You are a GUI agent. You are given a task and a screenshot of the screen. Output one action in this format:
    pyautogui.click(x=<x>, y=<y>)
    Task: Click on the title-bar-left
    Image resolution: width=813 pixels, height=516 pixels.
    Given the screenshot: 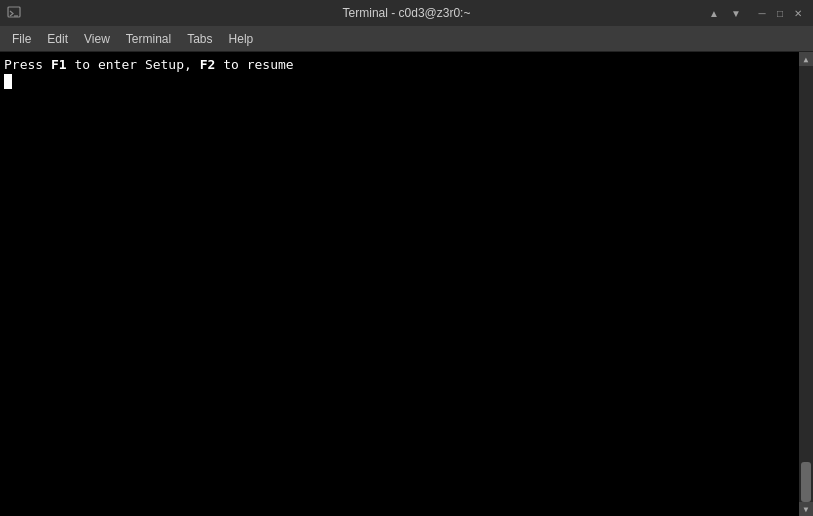 What is the action you would take?
    pyautogui.click(x=17, y=13)
    